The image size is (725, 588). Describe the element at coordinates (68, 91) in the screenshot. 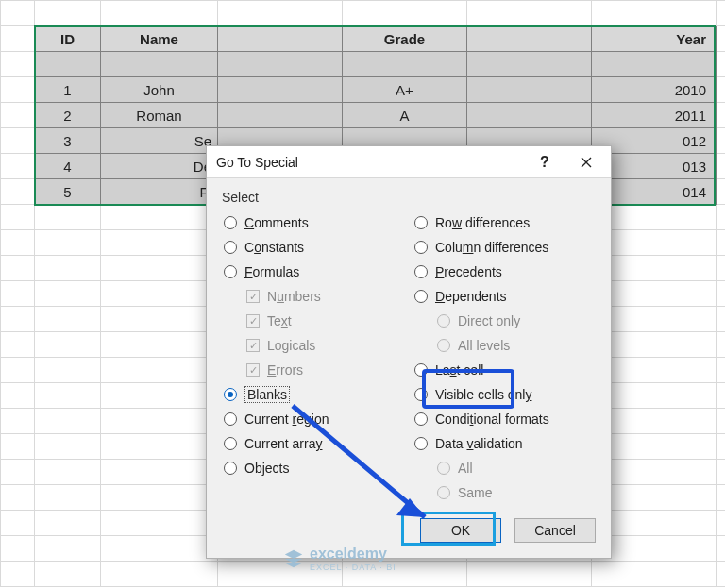

I see `table-cell-id: 1` at that location.